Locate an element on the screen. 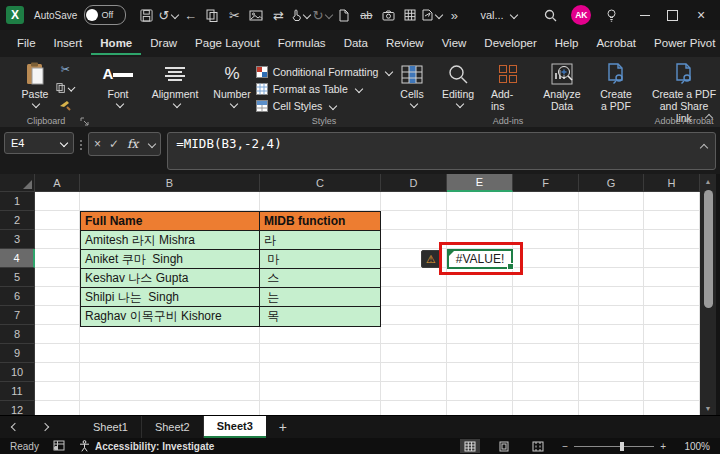  row-header-2: 2 is located at coordinates (18, 220).